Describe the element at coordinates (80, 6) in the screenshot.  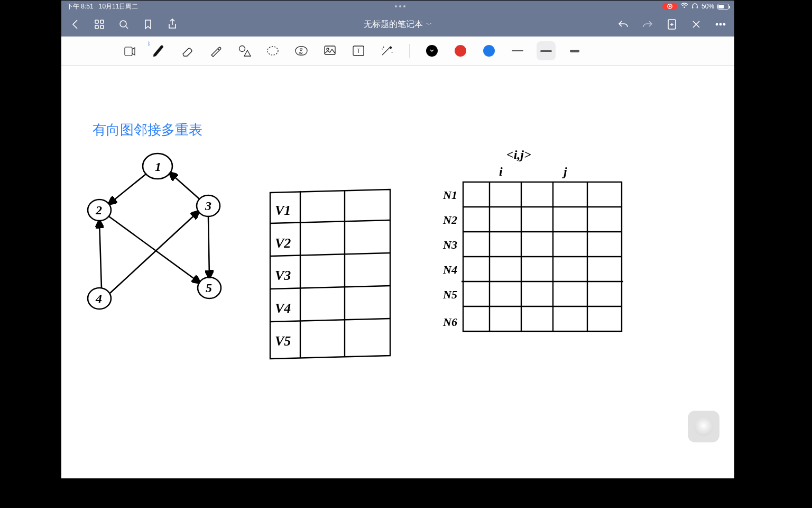
I see `status-time: 下午 8:51` at that location.